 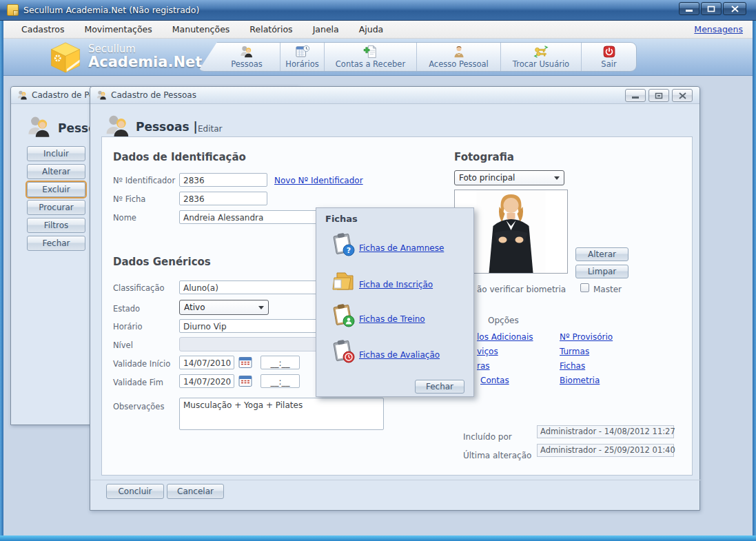 What do you see at coordinates (302, 64) in the screenshot?
I see `toolbar-horarios-label: Horários` at bounding box center [302, 64].